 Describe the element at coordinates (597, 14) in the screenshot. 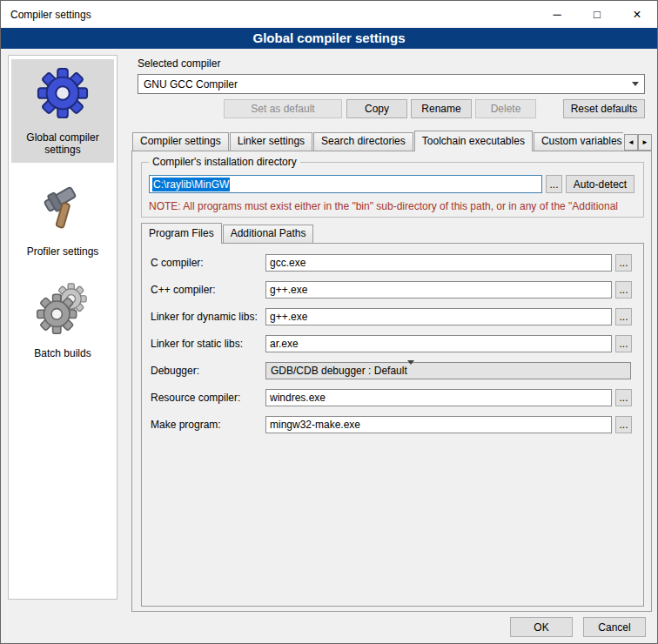

I see `maximize-button: □` at that location.